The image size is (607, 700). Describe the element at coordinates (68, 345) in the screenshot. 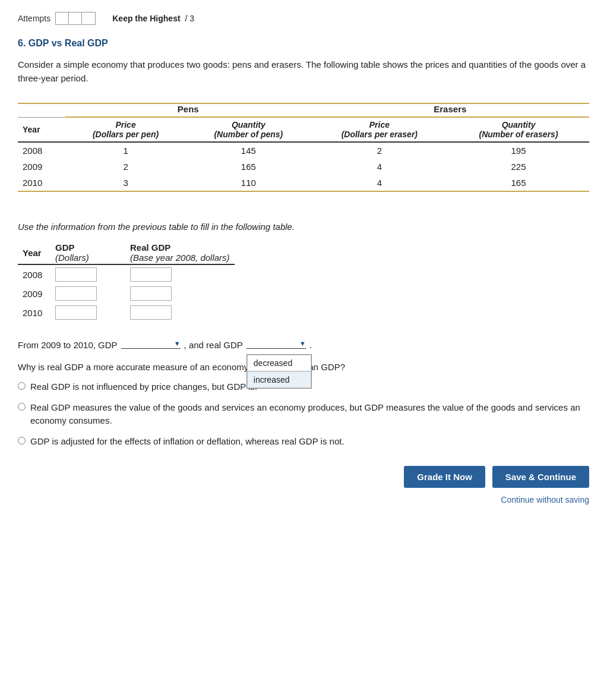

I see `from-prefix: From 2009 to 2010, GDP` at that location.